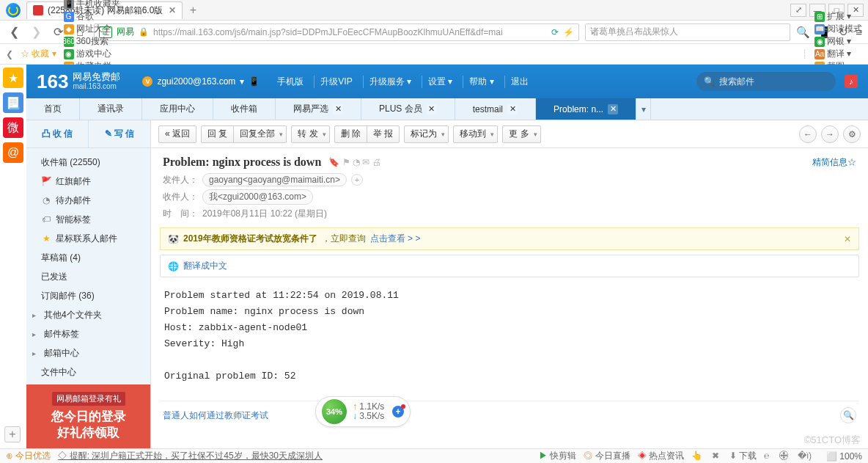 This screenshot has width=868, height=463. I want to click on subject-action-icon: ◔, so click(356, 162).